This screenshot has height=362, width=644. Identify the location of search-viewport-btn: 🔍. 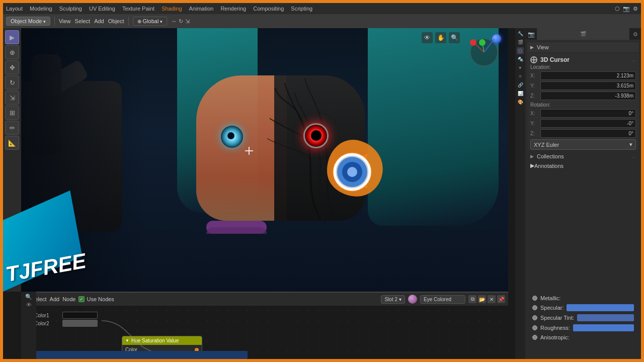
(454, 38).